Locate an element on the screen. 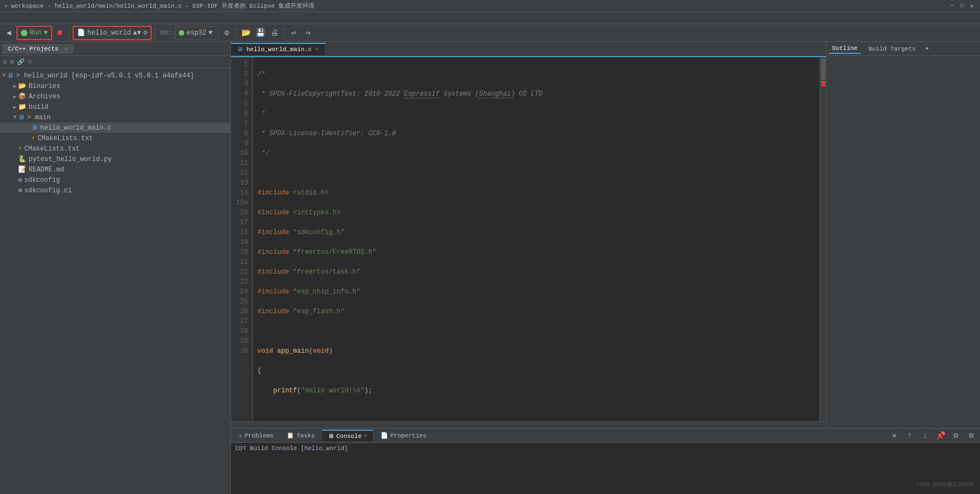 The image size is (980, 494). ln-8: 8 is located at coordinates (242, 134).